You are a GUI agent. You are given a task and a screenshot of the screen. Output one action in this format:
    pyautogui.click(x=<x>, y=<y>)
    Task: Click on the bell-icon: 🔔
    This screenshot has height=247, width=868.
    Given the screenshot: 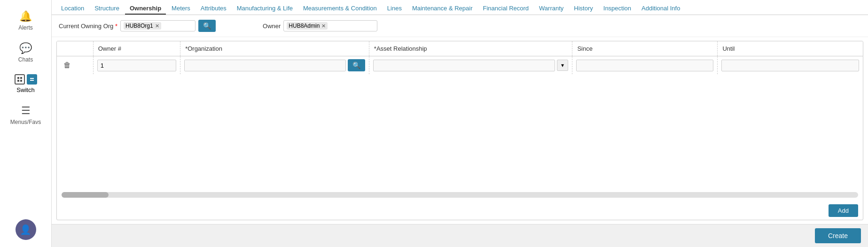 What is the action you would take?
    pyautogui.click(x=25, y=16)
    